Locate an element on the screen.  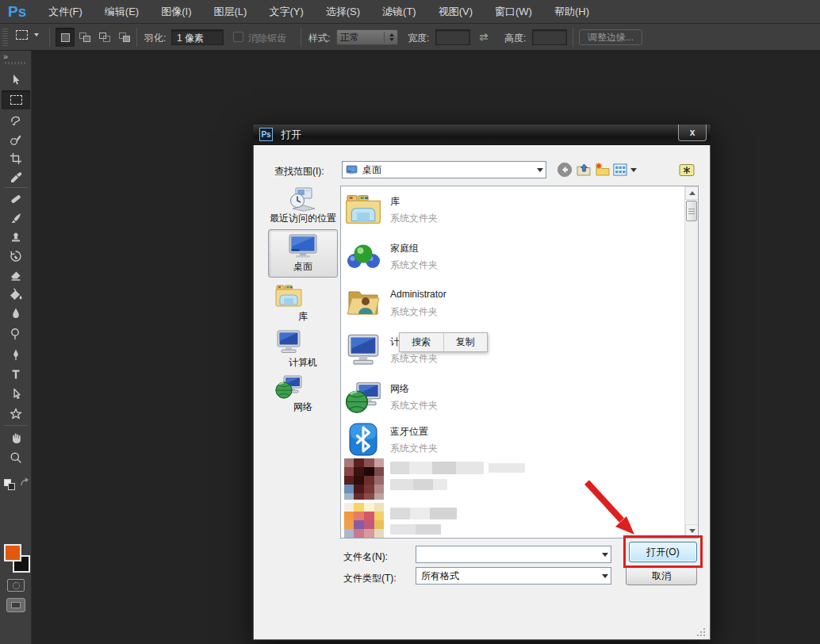
swap-dimensions-icon is located at coordinates (484, 37).